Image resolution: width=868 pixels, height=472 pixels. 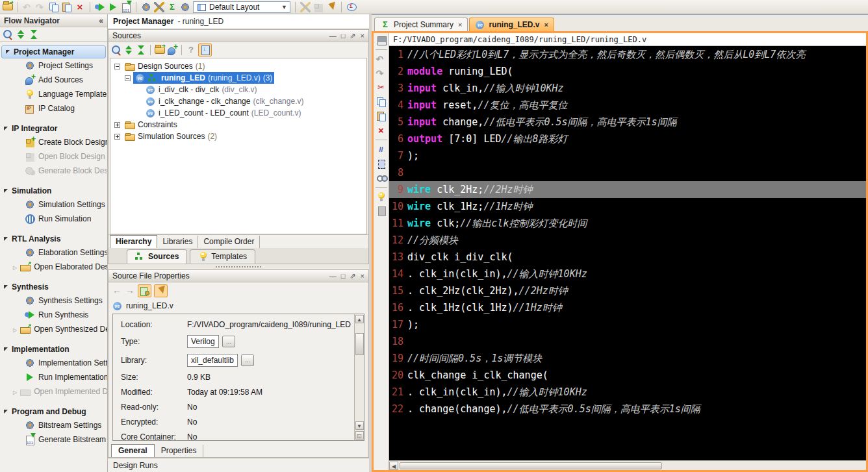 What do you see at coordinates (318, 7) in the screenshot?
I see `blocks-gray-icon` at bounding box center [318, 7].